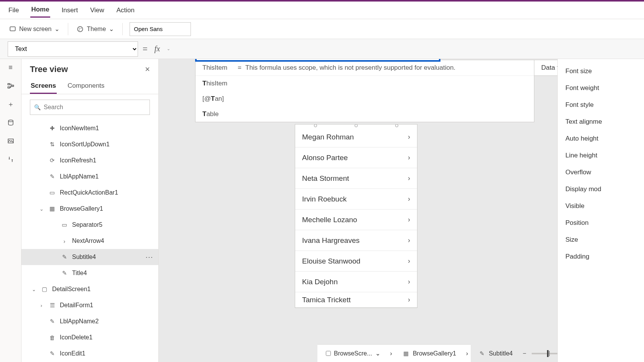 Image resolution: width=644 pixels, height=362 pixels. I want to click on gallery-item: Irvin Roebuck›, so click(356, 199).